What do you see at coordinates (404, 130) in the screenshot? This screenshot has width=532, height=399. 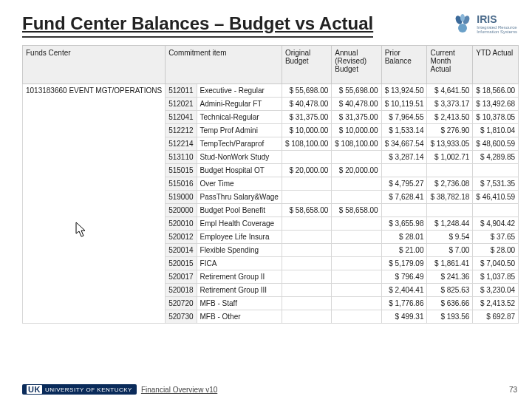 I see `value-cell: $ 1,533.14` at bounding box center [404, 130].